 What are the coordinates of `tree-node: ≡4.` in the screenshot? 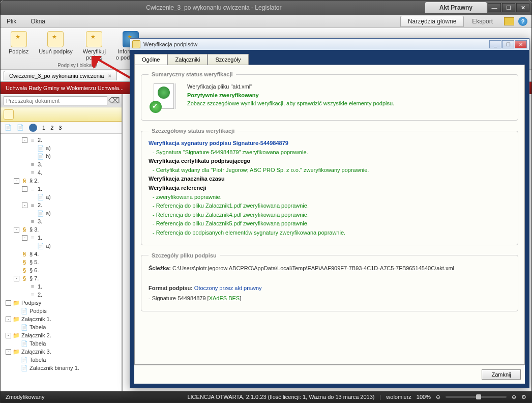 It's located at (61, 172).